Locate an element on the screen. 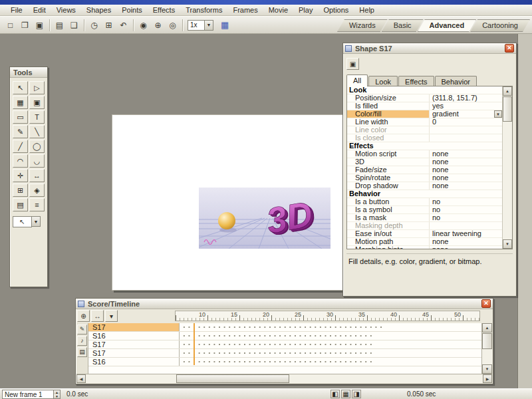 The image size is (532, 399). timeline-row-s17-3: S17 is located at coordinates (285, 354).